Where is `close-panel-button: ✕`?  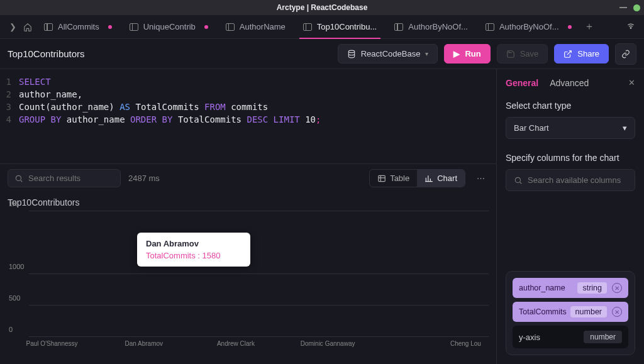
close-panel-button: ✕ is located at coordinates (631, 83).